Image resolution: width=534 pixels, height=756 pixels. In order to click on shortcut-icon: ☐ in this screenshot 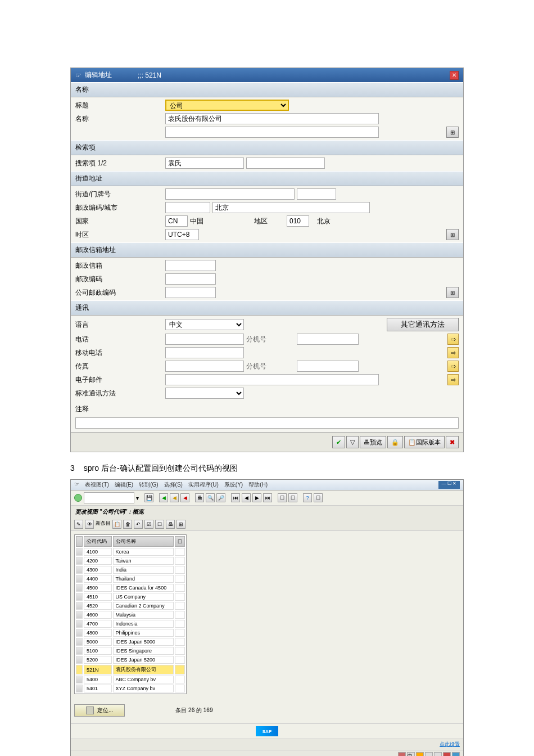, I will do `click(293, 498)`.